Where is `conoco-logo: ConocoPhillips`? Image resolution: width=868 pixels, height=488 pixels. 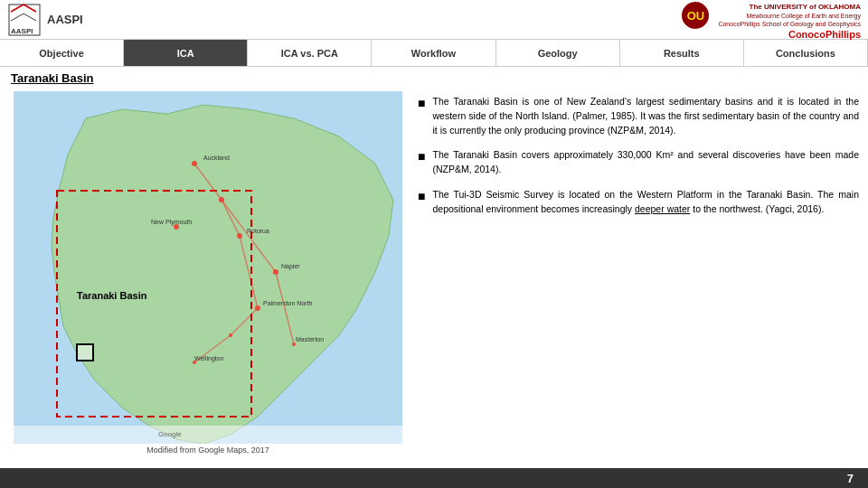
conoco-logo: ConocoPhillips is located at coordinates (825, 34).